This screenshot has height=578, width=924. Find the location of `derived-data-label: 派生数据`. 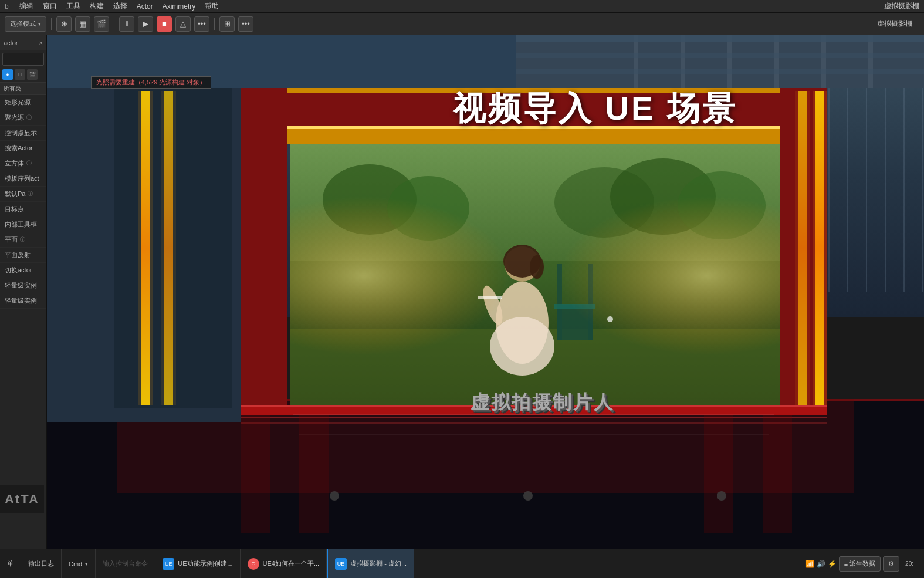

derived-data-label: 派生数据 is located at coordinates (862, 563).